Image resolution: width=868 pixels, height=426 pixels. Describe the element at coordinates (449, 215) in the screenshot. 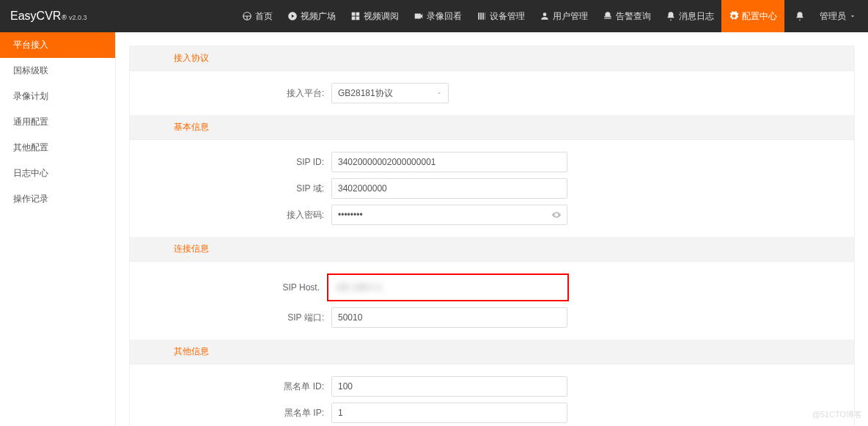

I see `password-input` at that location.